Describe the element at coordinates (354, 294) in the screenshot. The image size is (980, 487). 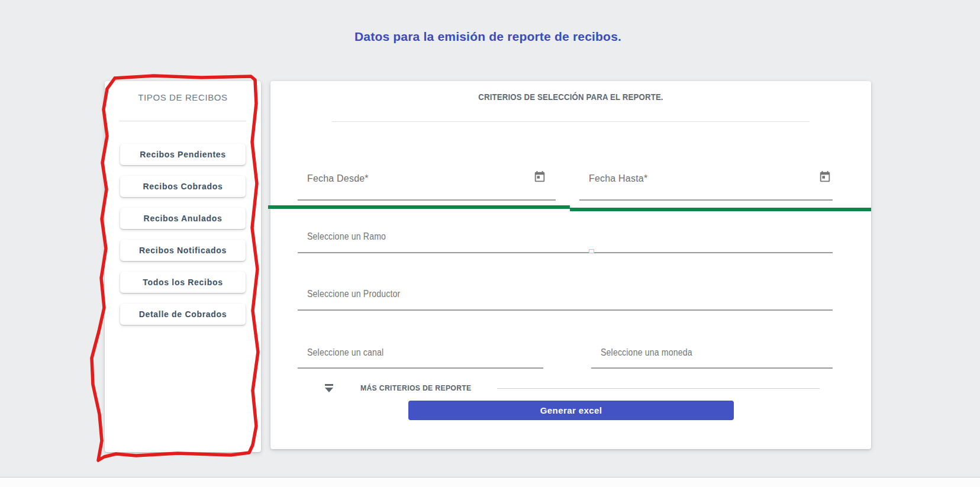
I see `productor-select: Seleccione un Productor` at that location.